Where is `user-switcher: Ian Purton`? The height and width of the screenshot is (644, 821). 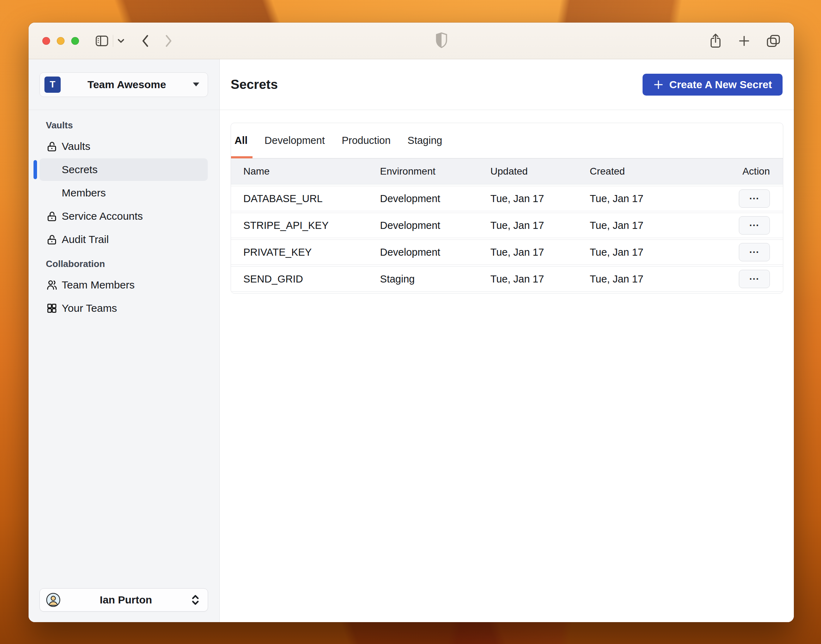 user-switcher: Ian Purton is located at coordinates (124, 600).